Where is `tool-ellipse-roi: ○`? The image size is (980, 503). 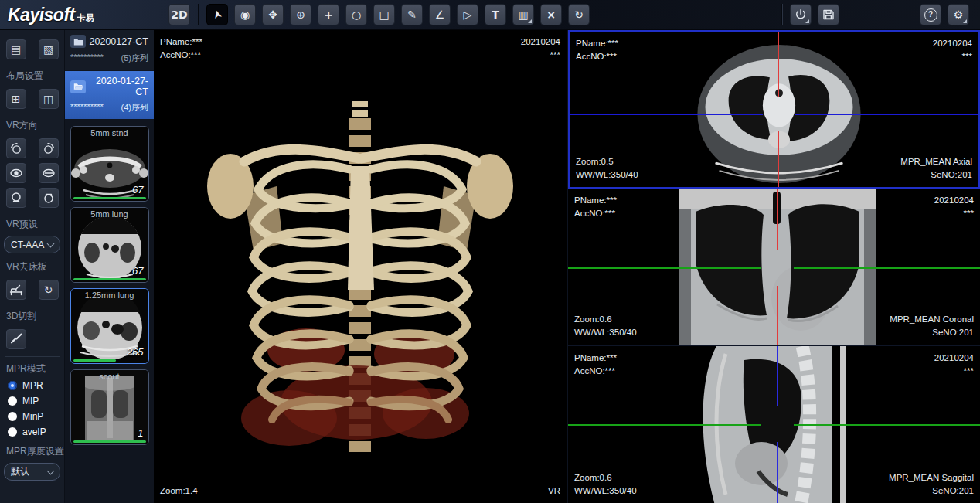 tool-ellipse-roi: ○ is located at coordinates (356, 15).